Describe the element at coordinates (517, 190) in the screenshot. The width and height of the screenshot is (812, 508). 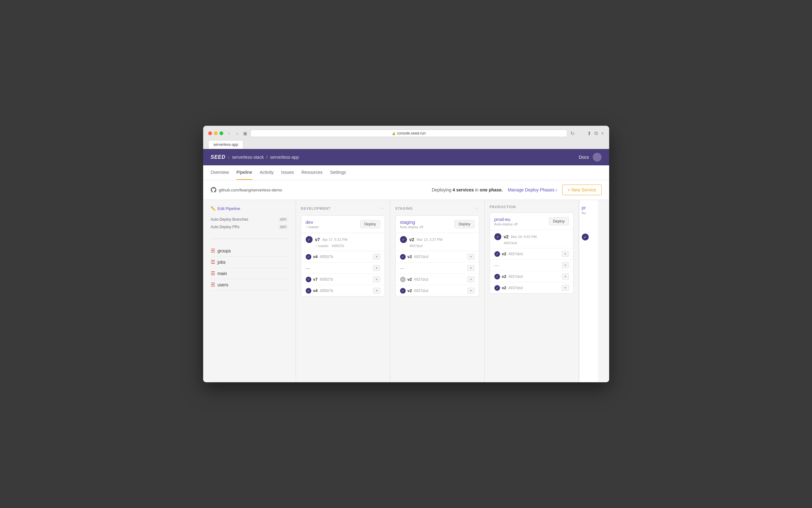
I see `info-bar-center: Deploying 4 services in one phase. Manag…` at that location.